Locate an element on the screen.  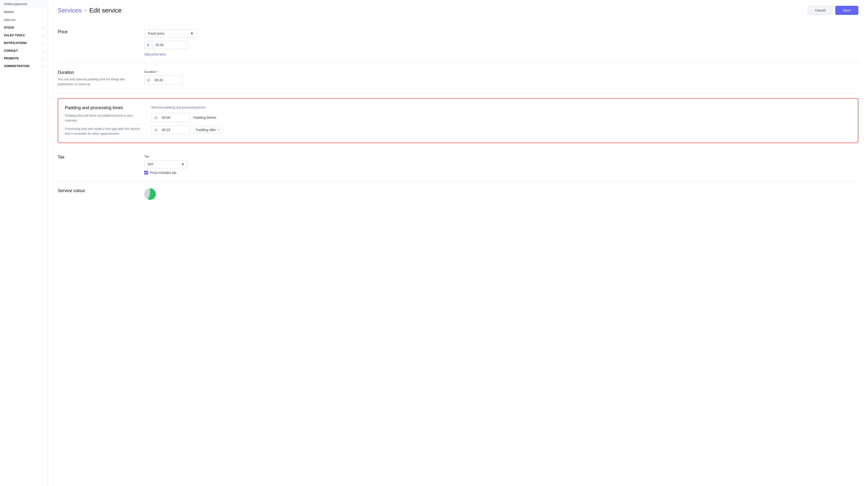
padding-after-input is located at coordinates (171, 130).